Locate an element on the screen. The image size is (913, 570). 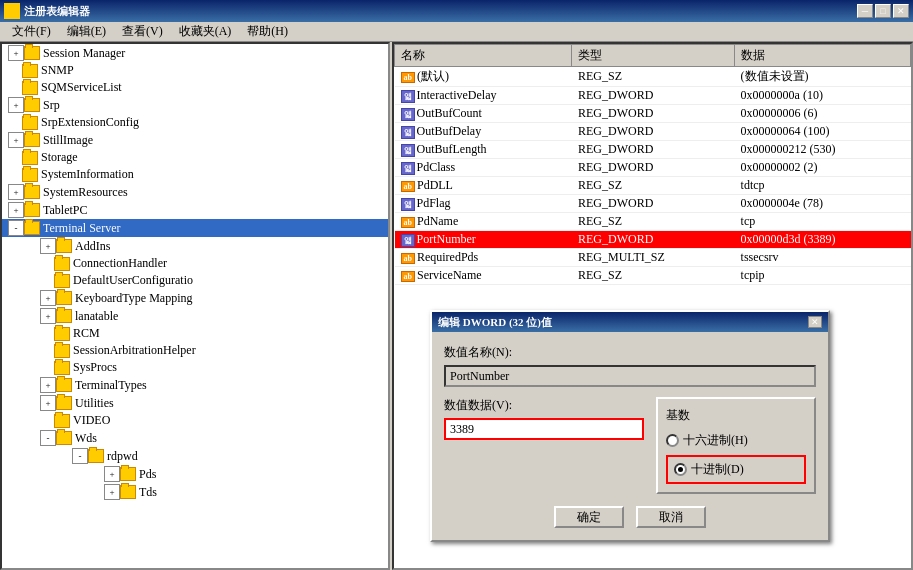
dialog-close-button: ✕ is located at coordinates (815, 322).